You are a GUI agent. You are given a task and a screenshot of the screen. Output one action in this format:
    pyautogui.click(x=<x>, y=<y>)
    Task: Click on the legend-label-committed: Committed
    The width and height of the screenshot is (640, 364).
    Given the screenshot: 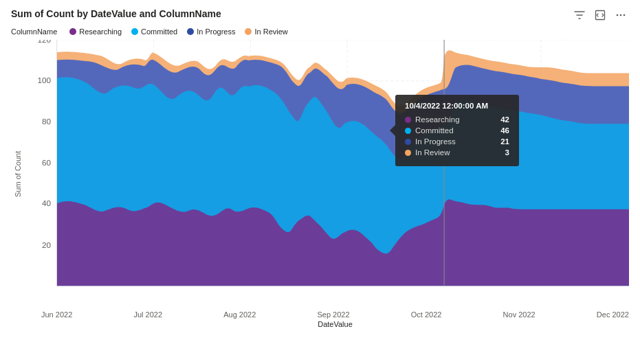 What is the action you would take?
    pyautogui.click(x=159, y=32)
    